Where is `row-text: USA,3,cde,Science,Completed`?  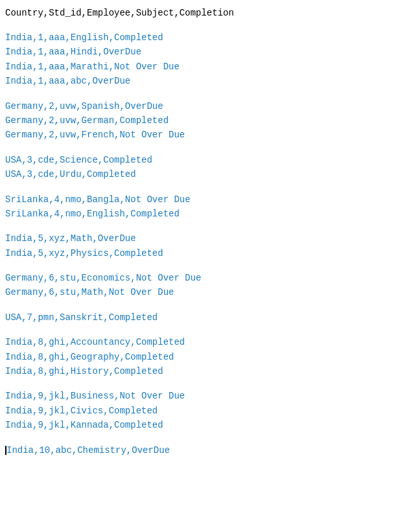 row-text: USA,3,cde,Science,Completed is located at coordinates (79, 160).